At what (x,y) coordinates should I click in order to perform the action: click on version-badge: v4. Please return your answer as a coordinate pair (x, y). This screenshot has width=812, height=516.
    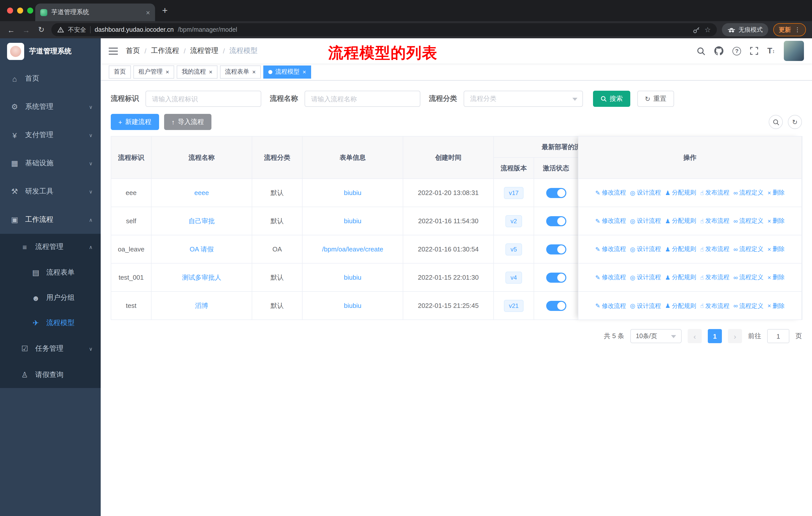
    Looking at the image, I should click on (514, 277).